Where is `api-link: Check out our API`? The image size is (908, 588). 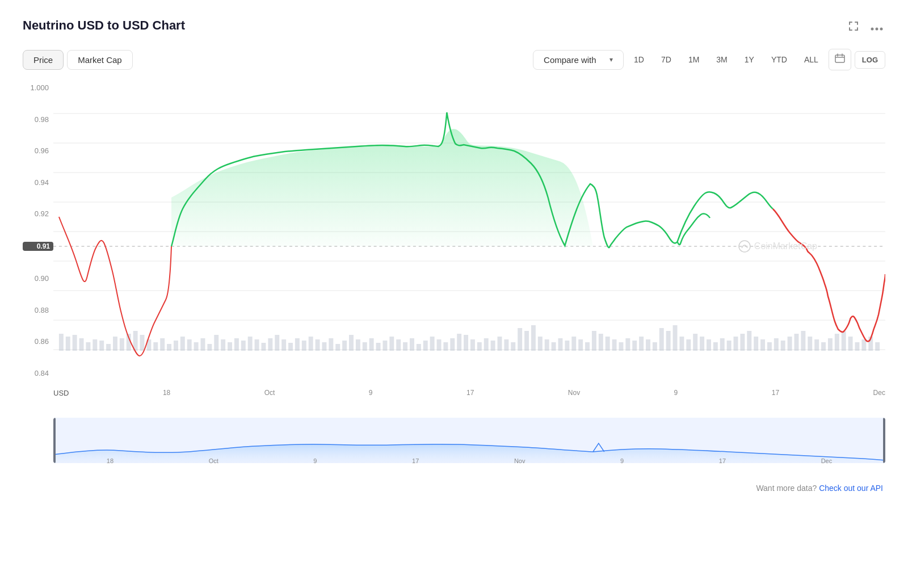 api-link: Check out our API is located at coordinates (851, 488).